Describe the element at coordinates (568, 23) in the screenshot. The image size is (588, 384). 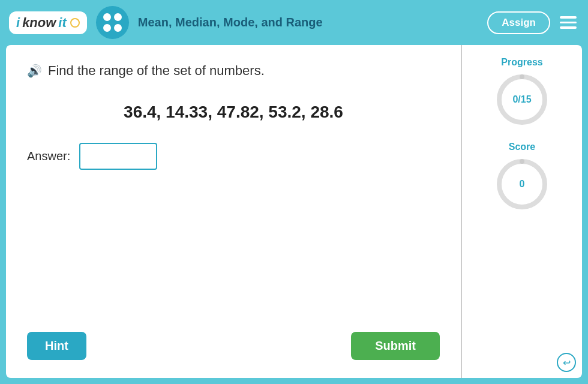
I see `menu-button` at that location.